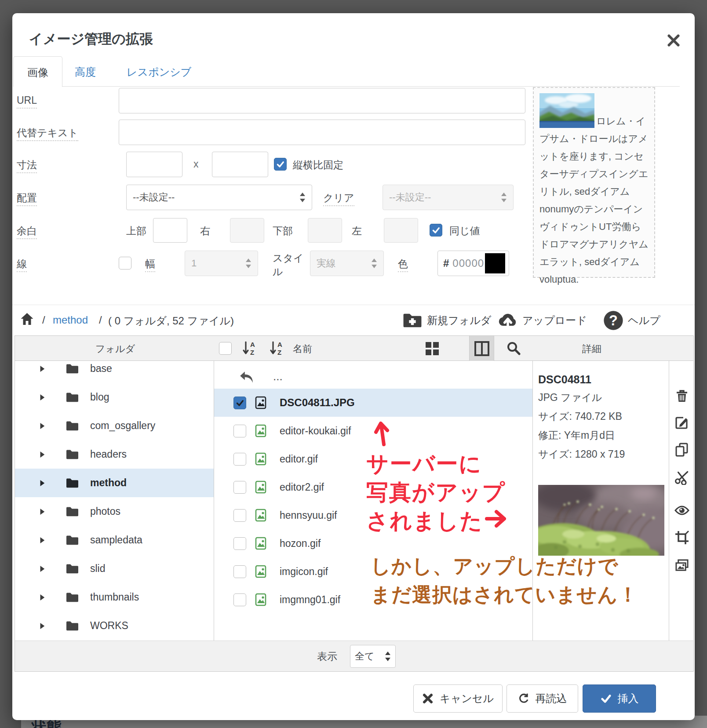  What do you see at coordinates (682, 538) in the screenshot?
I see `crop-icon` at bounding box center [682, 538].